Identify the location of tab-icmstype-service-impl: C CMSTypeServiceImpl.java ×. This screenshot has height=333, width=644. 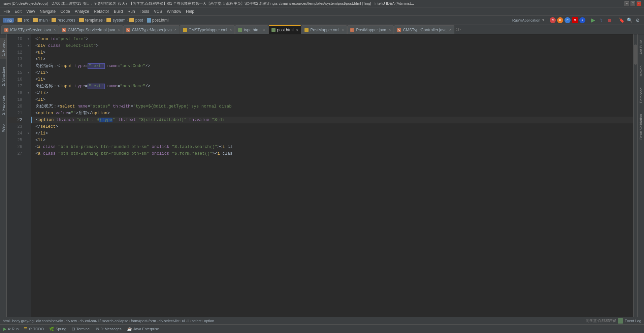
(91, 30).